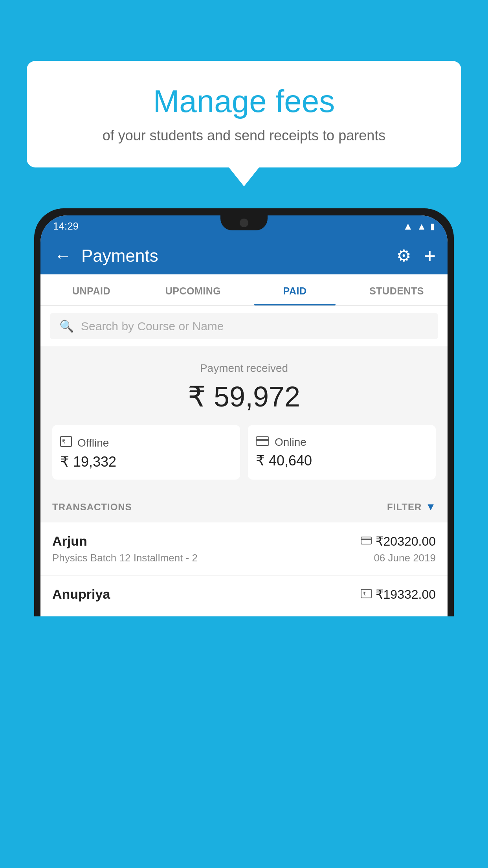 This screenshot has height=868, width=488. Describe the element at coordinates (366, 541) in the screenshot. I see `transaction-amount-icon` at that location.